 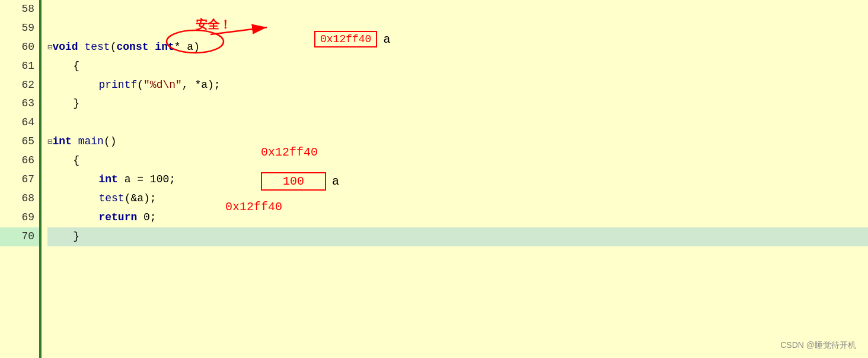 What do you see at coordinates (458, 66) in the screenshot?
I see `code-line-61: {` at bounding box center [458, 66].